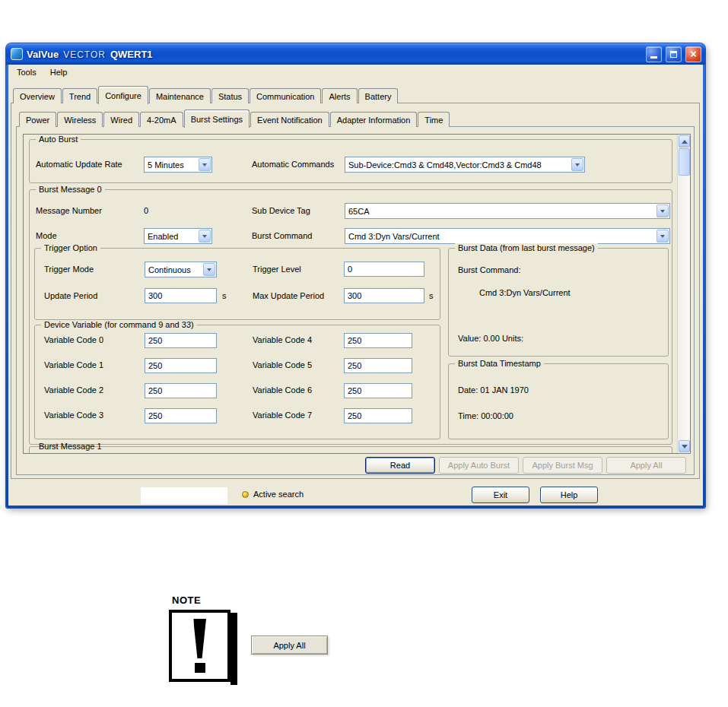 The image size is (728, 707). I want to click on minimize-icon, so click(654, 58).